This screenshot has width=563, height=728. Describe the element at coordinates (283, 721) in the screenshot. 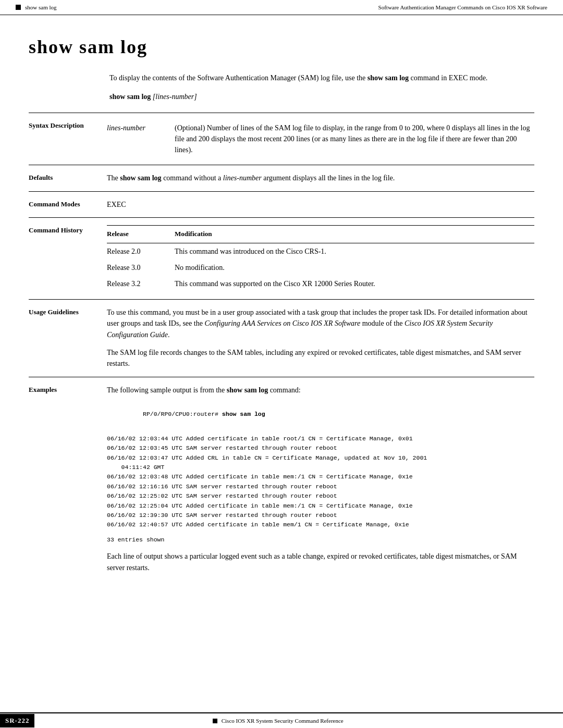

I see `footer-center-text: Cisco IOS XR System Security Command Ref…` at that location.